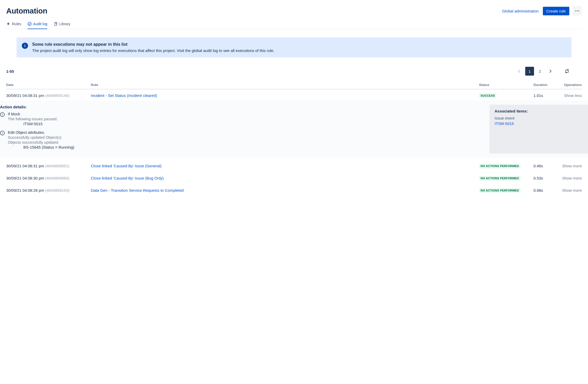  What do you see at coordinates (530, 71) in the screenshot?
I see `pagination-page-1: 1` at bounding box center [530, 71].